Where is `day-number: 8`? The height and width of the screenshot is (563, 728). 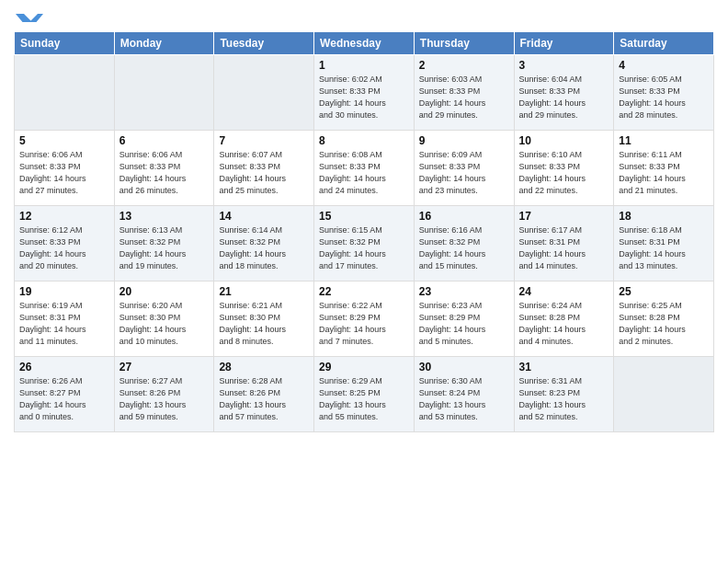 day-number: 8 is located at coordinates (364, 141).